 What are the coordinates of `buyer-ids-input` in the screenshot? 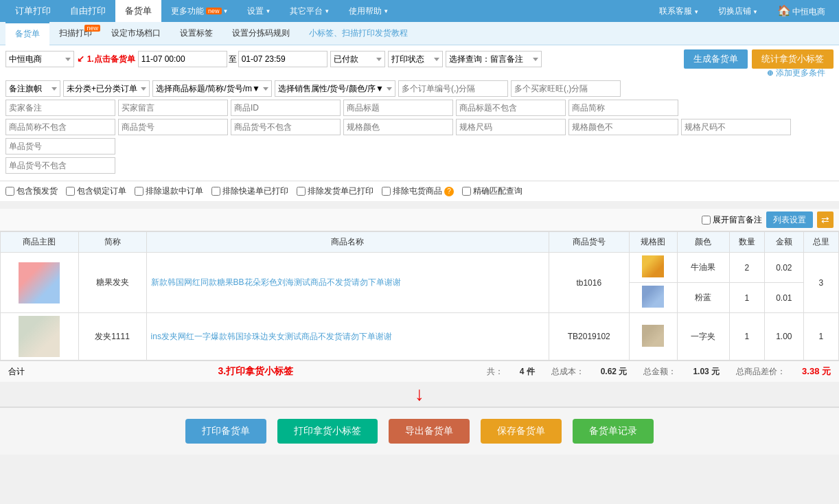 It's located at (566, 89).